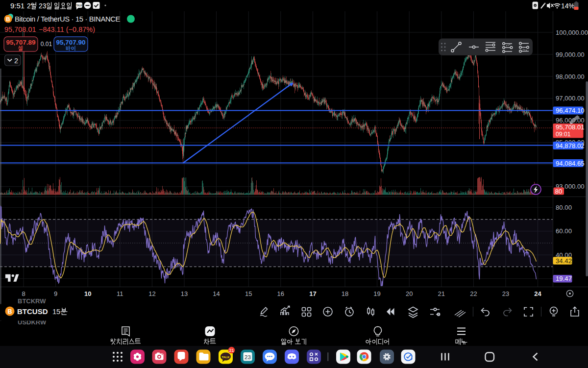 This screenshot has height=368, width=588. Describe the element at coordinates (24, 294) in the screenshot. I see `svg-text: 8` at that location.